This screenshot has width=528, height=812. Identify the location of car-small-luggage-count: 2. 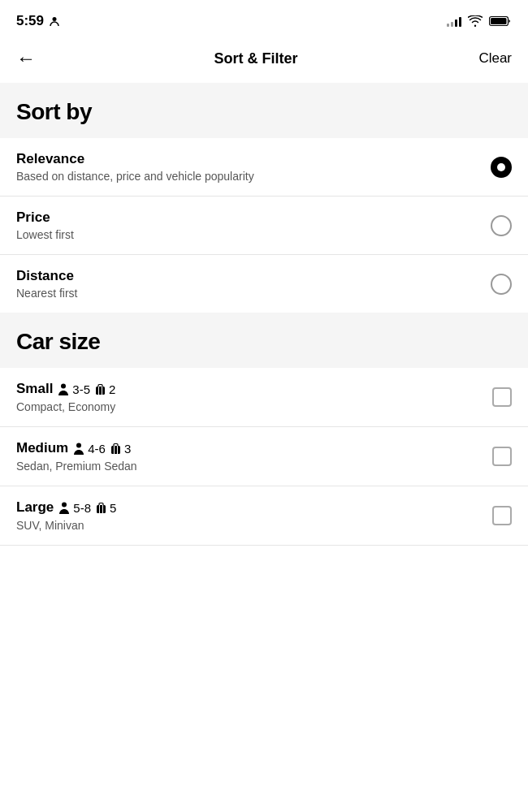
(112, 390).